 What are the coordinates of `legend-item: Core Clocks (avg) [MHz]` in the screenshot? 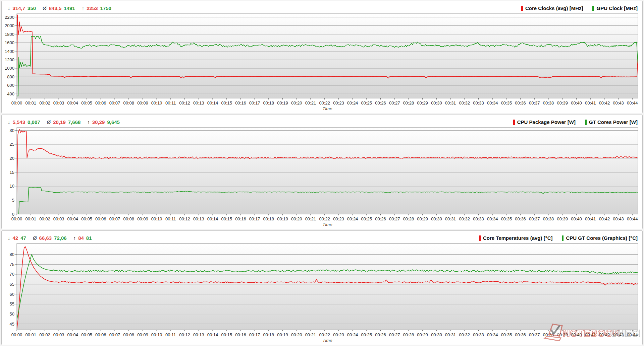 It's located at (552, 8).